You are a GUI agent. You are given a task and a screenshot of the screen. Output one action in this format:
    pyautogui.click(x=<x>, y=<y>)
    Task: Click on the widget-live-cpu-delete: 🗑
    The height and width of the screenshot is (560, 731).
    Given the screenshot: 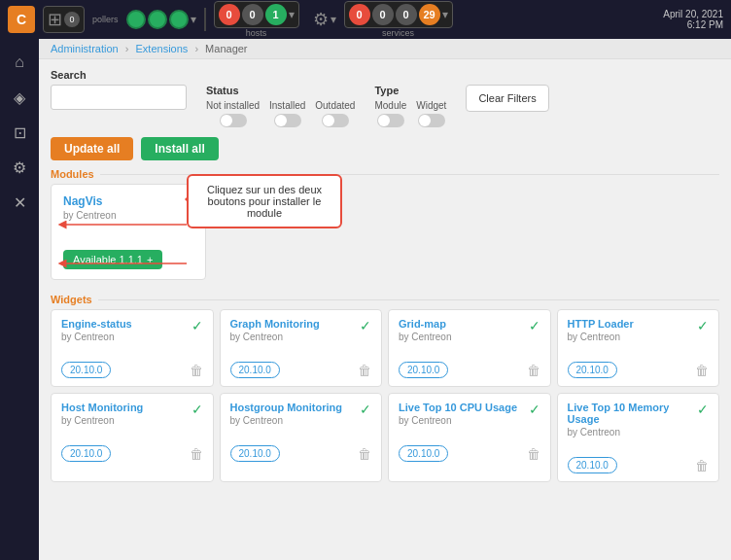 What is the action you would take?
    pyautogui.click(x=534, y=454)
    